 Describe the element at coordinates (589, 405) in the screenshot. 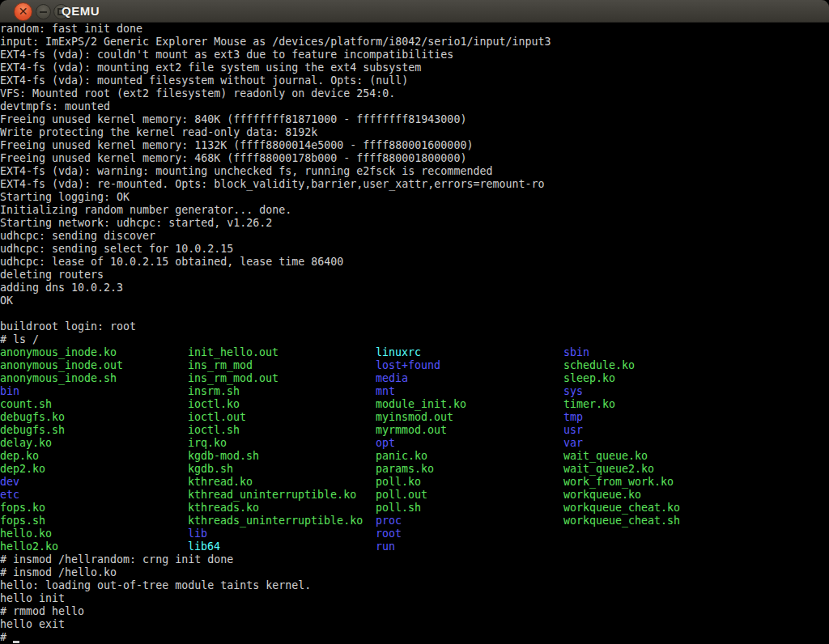

I see `file-entry-exec: timer.ko` at that location.